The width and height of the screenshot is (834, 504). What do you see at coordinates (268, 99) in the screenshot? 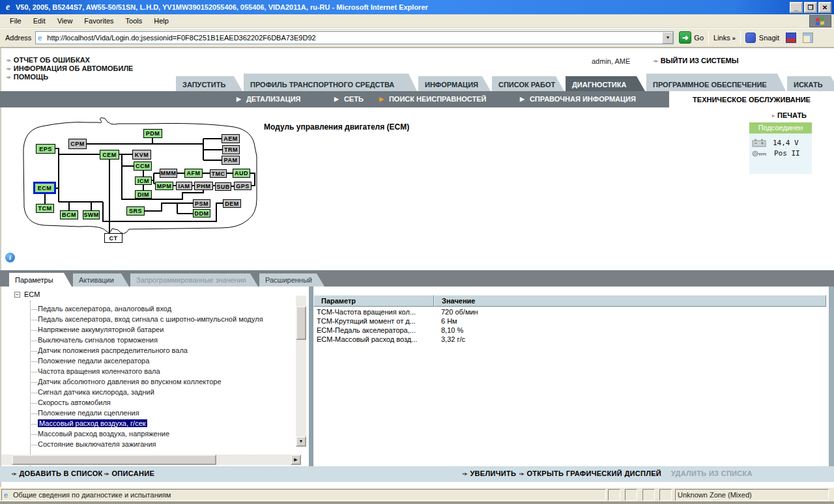
I see `subnav-1: ▶ДЕТАЛИЗАЦИЯ` at bounding box center [268, 99].